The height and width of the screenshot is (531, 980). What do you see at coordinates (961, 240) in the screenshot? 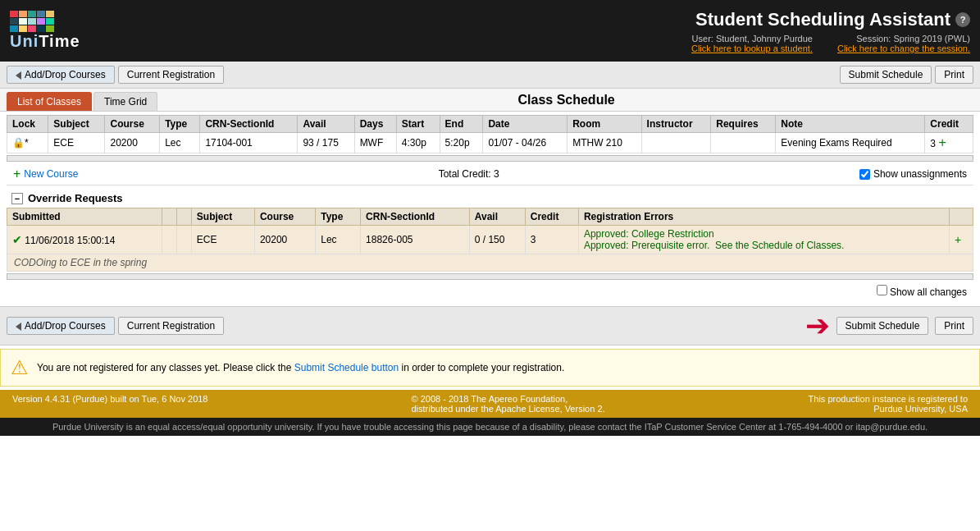
I see `ov-cell-action: +` at bounding box center [961, 240].